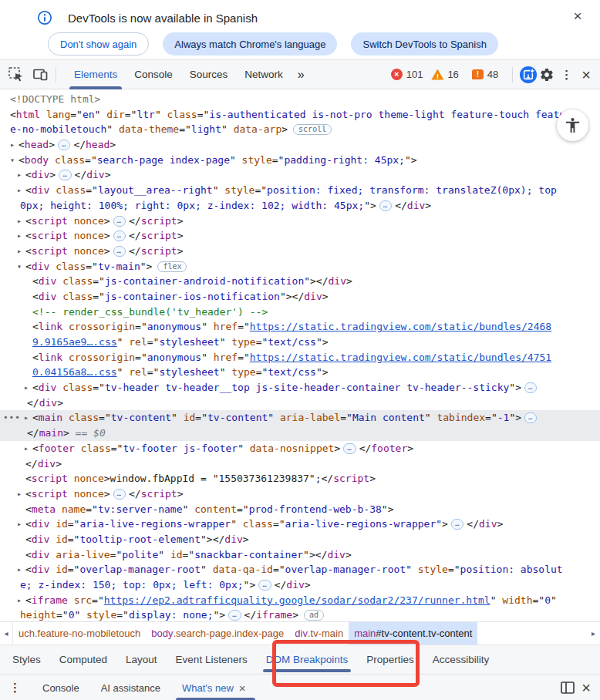 The width and height of the screenshot is (600, 700). Describe the element at coordinates (585, 75) in the screenshot. I see `devtools-close-icon: ×` at that location.